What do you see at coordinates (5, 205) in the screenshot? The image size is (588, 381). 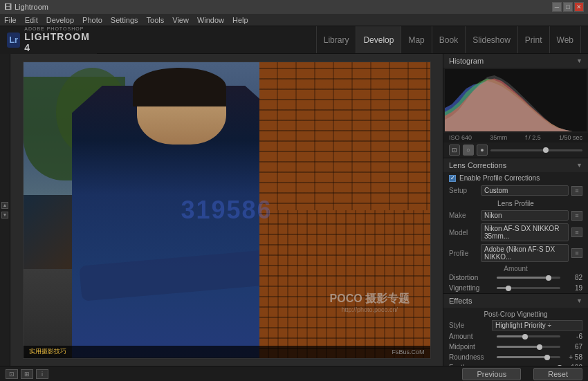 I see `scroll-up-button: ▲` at bounding box center [5, 205].